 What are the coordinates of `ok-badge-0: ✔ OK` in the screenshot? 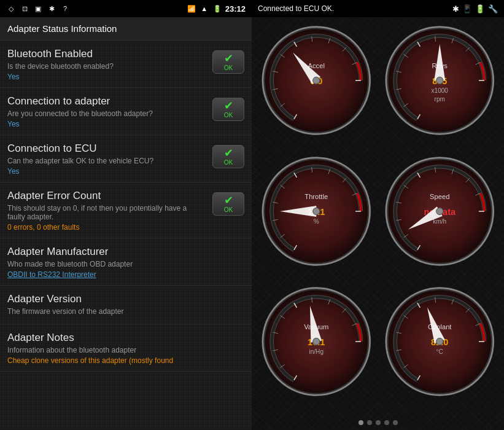 It's located at (228, 62).